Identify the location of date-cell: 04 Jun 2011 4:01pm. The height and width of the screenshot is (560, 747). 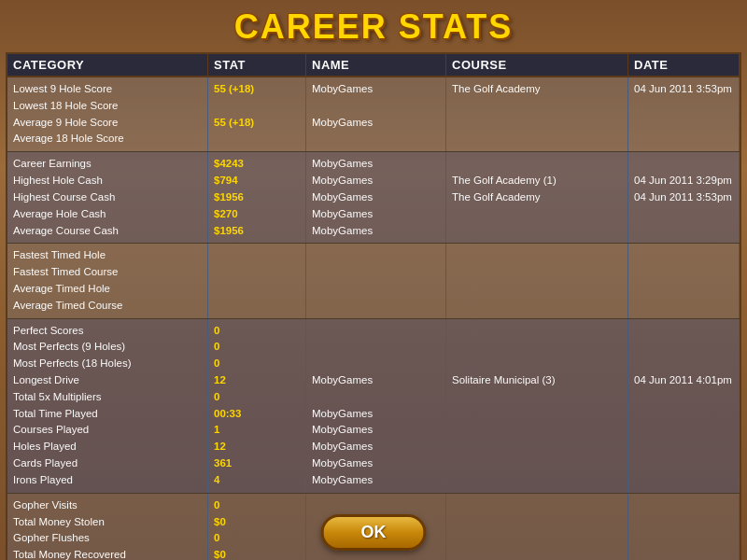
(684, 406).